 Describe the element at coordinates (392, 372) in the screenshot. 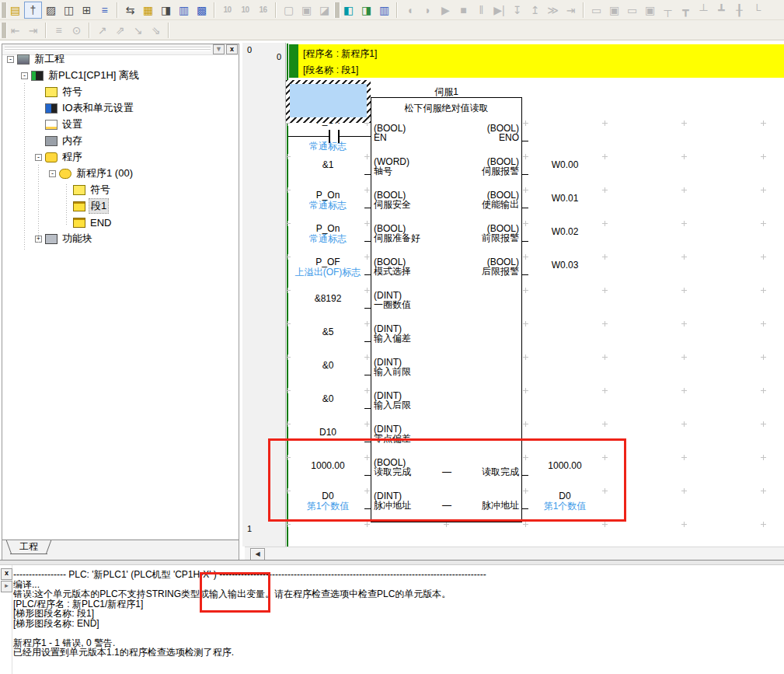

I see `fb-input-name: 输入前限` at that location.